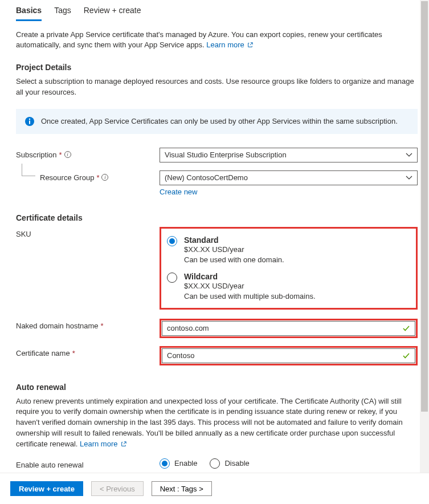  I want to click on auto-disable-label: Disable, so click(237, 463).